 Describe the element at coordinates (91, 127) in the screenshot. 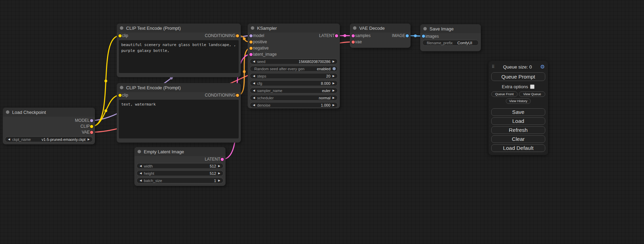

I see `slot-dot-clip-output` at that location.